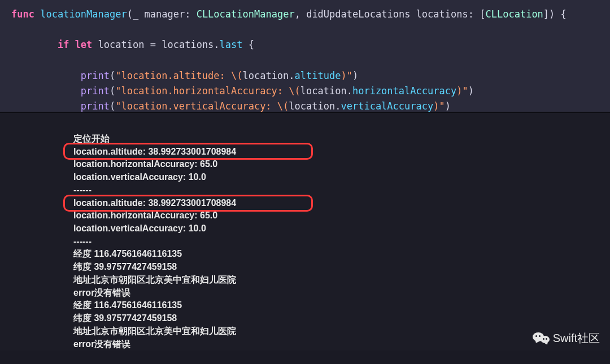 The image size is (610, 364). Describe the element at coordinates (23, 14) in the screenshot. I see `keyword-func: func` at that location.